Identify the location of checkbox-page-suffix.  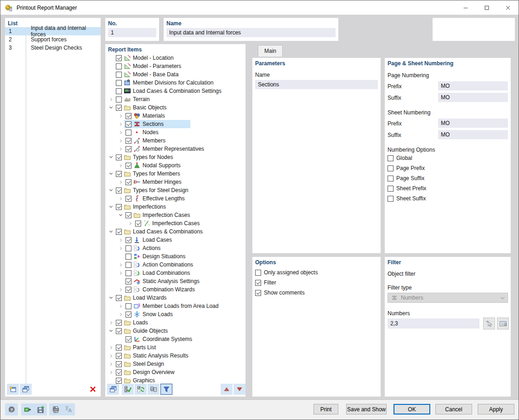
(391, 178).